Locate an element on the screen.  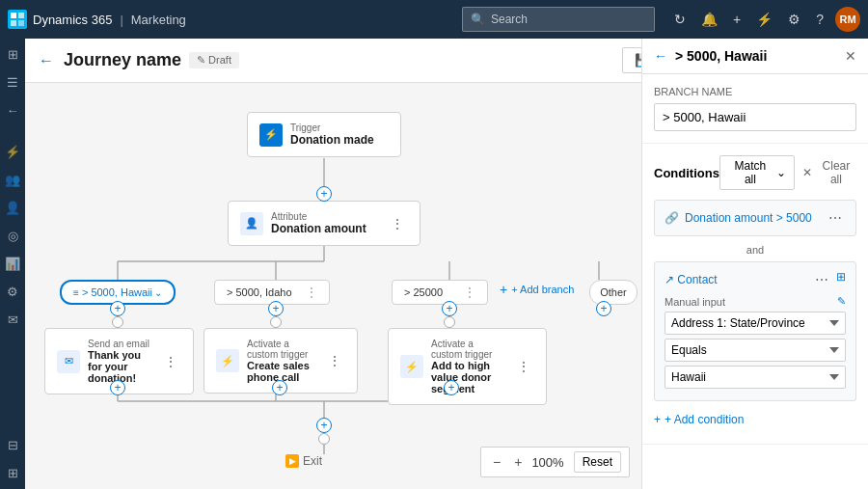
panel-header: ← > 5000, Hawaii ✕ is located at coordinates (755, 56).